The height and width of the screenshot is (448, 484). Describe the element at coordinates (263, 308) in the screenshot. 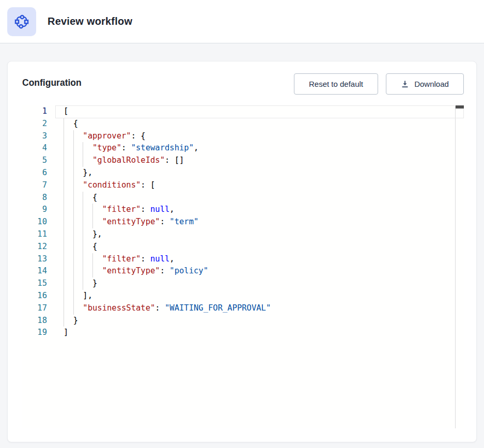

I see `code-line: "businessState": "WAITING_FOR_APPROVAL"` at that location.